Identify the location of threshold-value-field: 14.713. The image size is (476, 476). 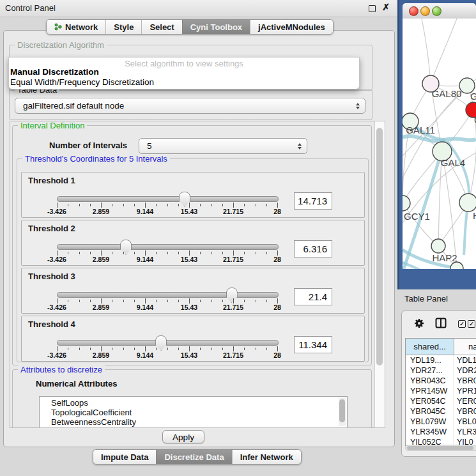
(313, 201).